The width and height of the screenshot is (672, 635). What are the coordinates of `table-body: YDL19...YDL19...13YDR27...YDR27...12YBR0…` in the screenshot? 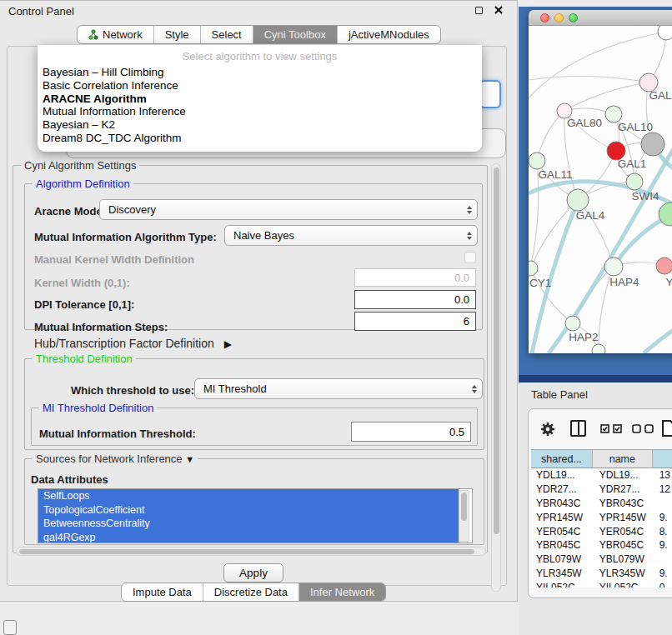 It's located at (602, 528).